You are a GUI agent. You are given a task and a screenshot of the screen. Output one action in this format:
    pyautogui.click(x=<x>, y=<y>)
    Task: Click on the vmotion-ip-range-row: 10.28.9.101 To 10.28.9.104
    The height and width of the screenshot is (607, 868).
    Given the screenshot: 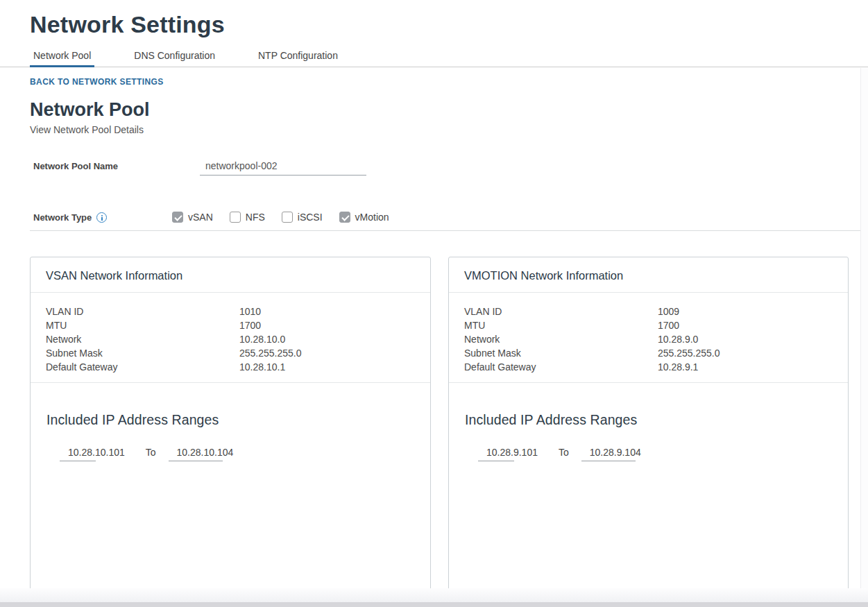 What is the action you would take?
    pyautogui.click(x=659, y=452)
    